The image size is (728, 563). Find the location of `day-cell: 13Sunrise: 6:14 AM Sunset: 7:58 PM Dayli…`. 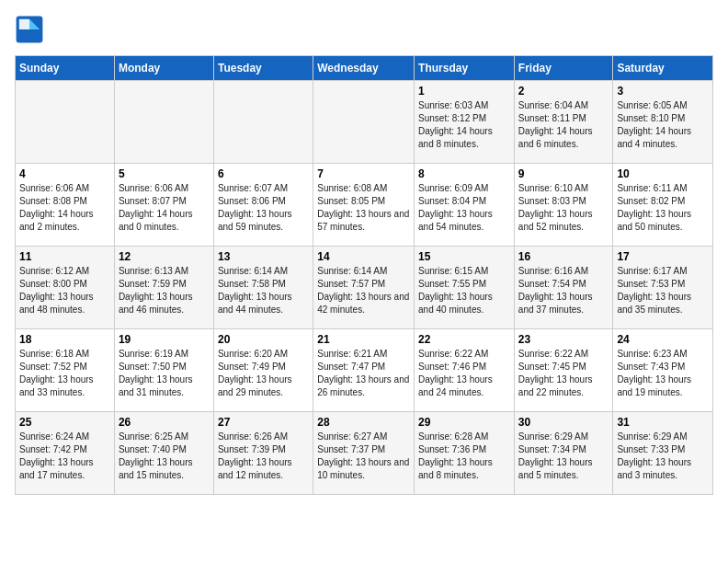

day-cell: 13Sunrise: 6:14 AM Sunset: 7:58 PM Dayli… is located at coordinates (263, 288).